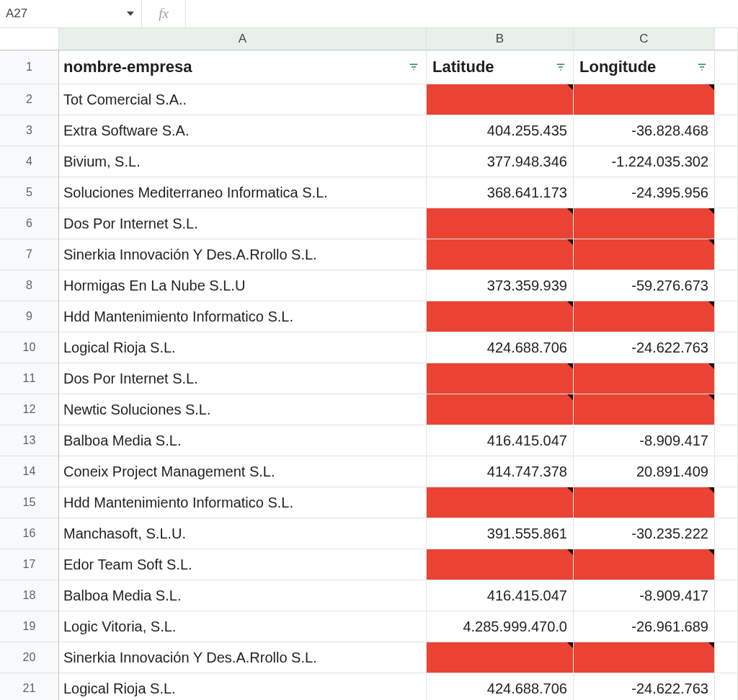  What do you see at coordinates (164, 14) in the screenshot?
I see `fx-icon: fx` at bounding box center [164, 14].